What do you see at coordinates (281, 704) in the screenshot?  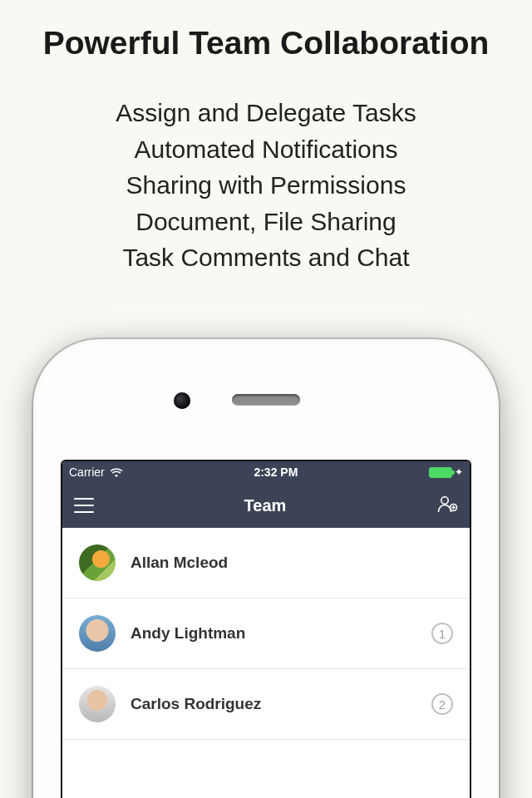 I see `team-member-name: Carlos Rodriguez` at bounding box center [281, 704].